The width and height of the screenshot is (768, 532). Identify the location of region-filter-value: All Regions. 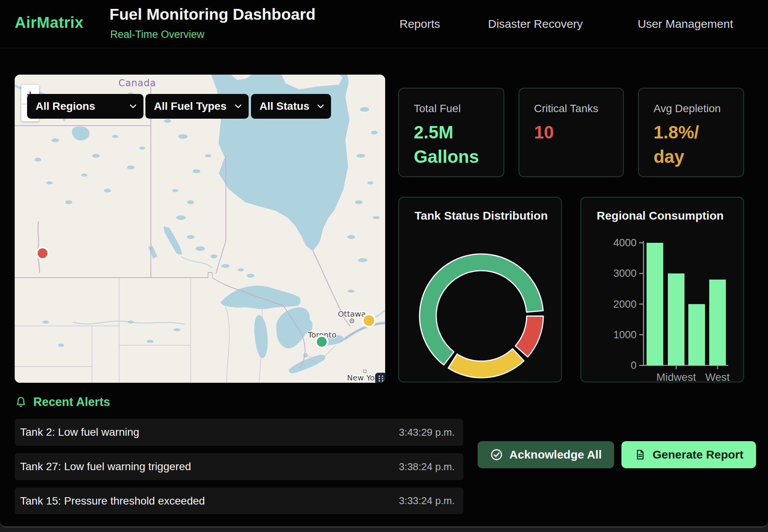
(65, 106).